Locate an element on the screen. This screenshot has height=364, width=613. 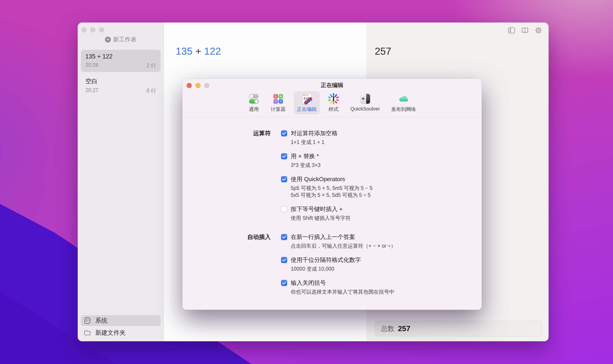
setting-description: 使用 Shift 键插入等号字符 is located at coordinates (386, 218).